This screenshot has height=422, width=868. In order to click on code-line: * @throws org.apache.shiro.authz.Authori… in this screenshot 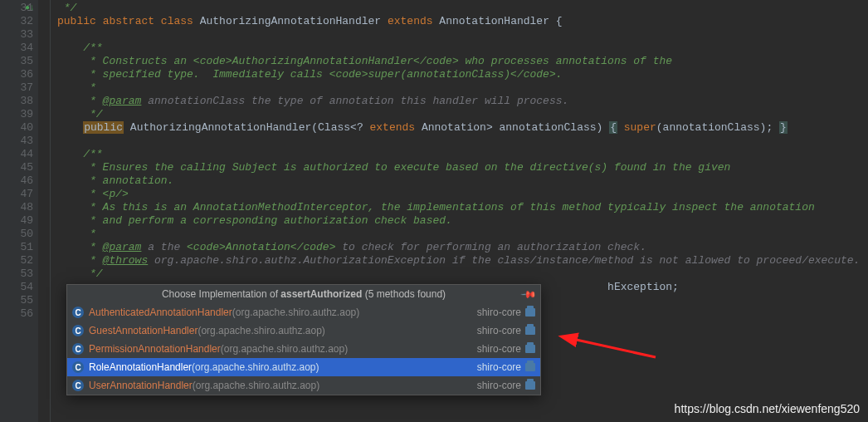, I will do `click(463, 261)`.